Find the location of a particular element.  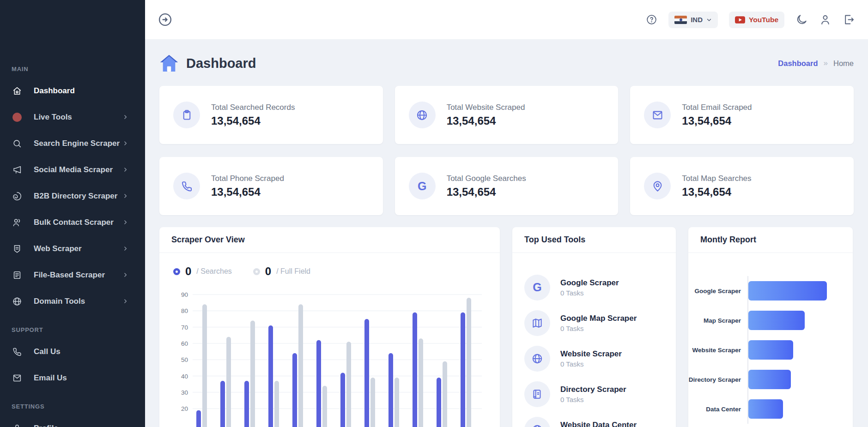

monthly-report-title: Montly Report is located at coordinates (728, 240).